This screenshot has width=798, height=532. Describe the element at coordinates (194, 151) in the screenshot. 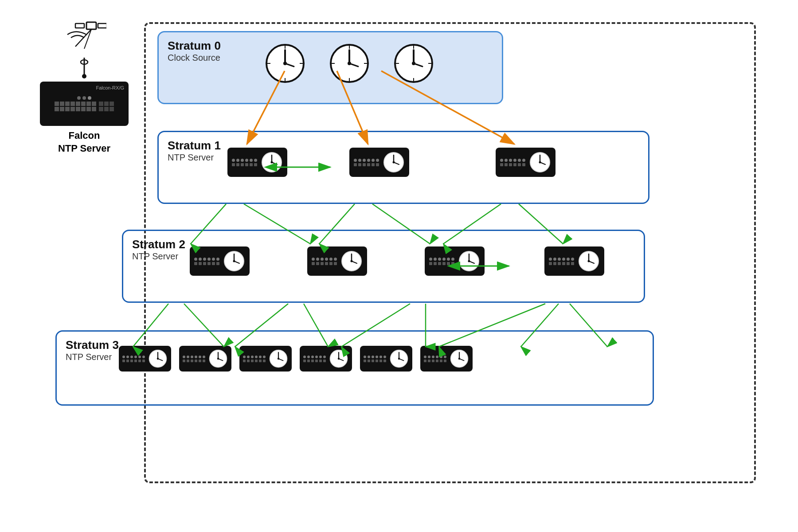

I see `stratum-1-label: Stratum 1 NTP Server` at that location.